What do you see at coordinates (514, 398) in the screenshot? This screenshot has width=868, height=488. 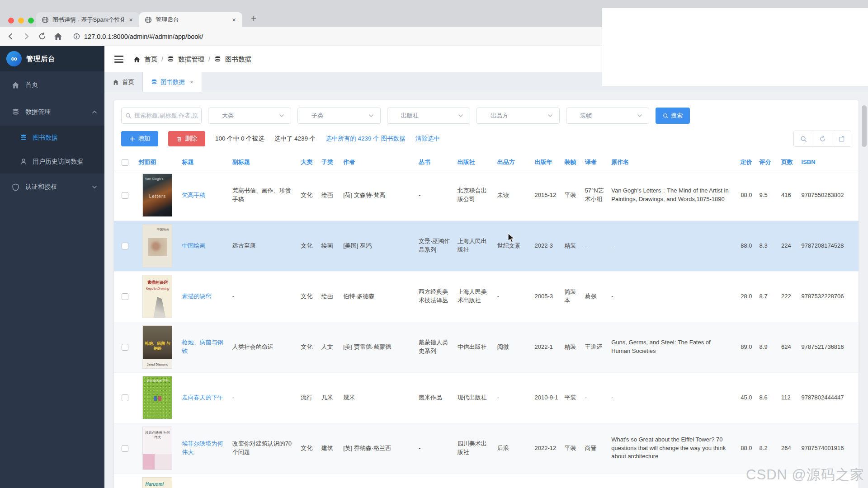 I see `cell-producer: -` at bounding box center [514, 398].